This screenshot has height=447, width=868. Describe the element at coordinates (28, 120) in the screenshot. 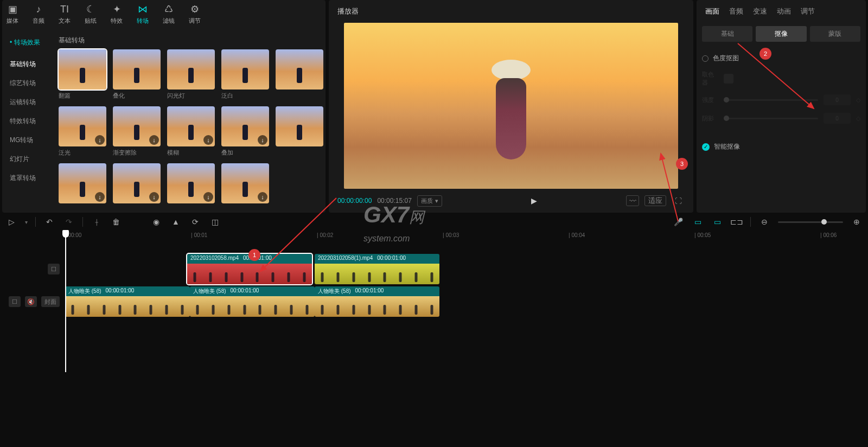

I see `transition-categories-sidebar: • 转场效果 基础转场综艺转场运镜转场特效转场MG转场幻灯片遮罩转场` at that location.